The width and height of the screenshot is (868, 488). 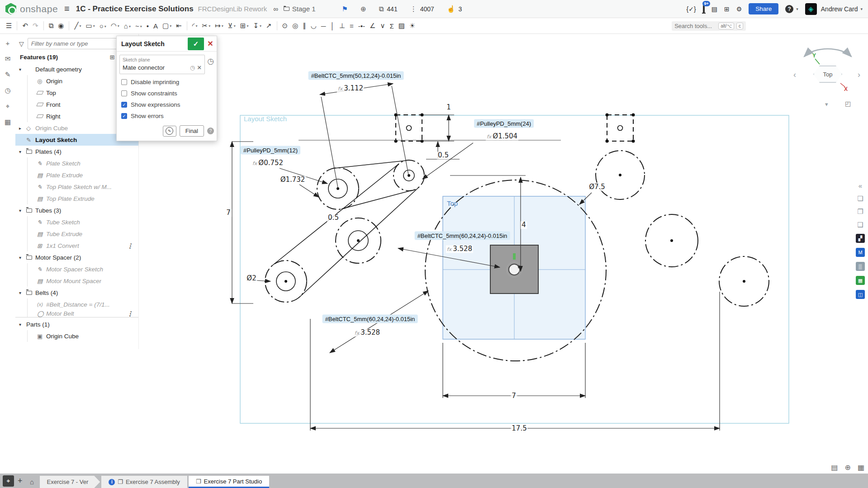 I want to click on rotate-left-icon: ‹, so click(x=795, y=75).